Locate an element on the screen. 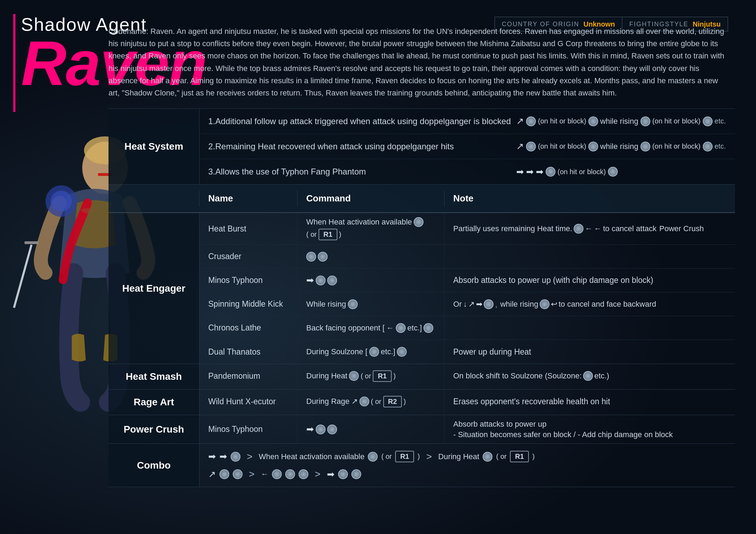  spinning-kick-note: Or ↓ ↗ ➡ , while rising ↩ to cancel and … is located at coordinates (590, 304).